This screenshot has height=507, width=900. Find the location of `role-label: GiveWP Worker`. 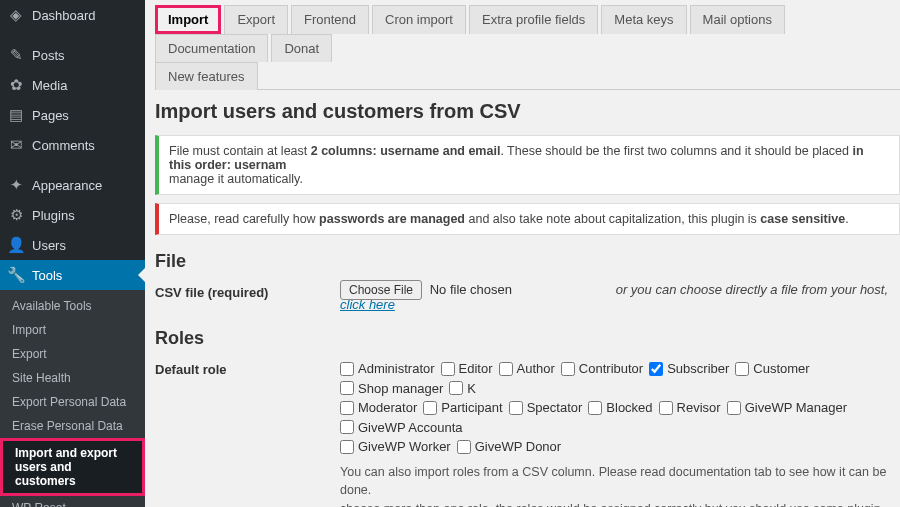

role-label: GiveWP Worker is located at coordinates (404, 446).